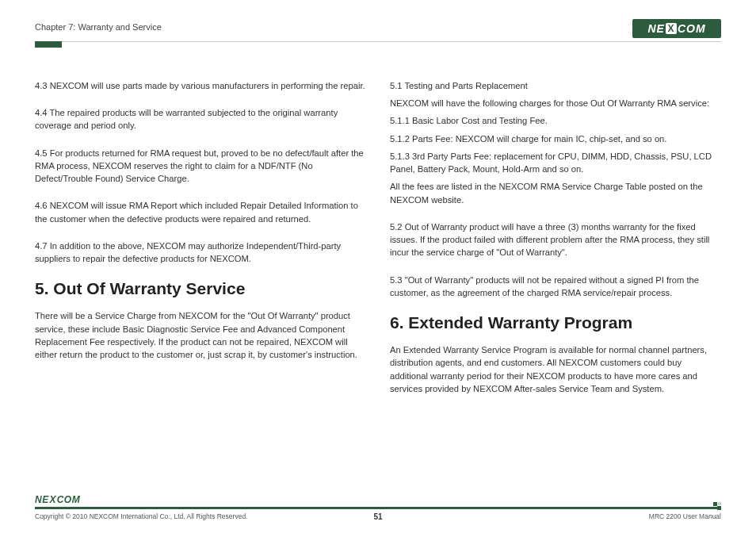 This screenshot has height=533, width=756. What do you see at coordinates (378, 29) in the screenshot?
I see `page-header: Chapter 7: Warranty and Service NEXCOM` at bounding box center [378, 29].